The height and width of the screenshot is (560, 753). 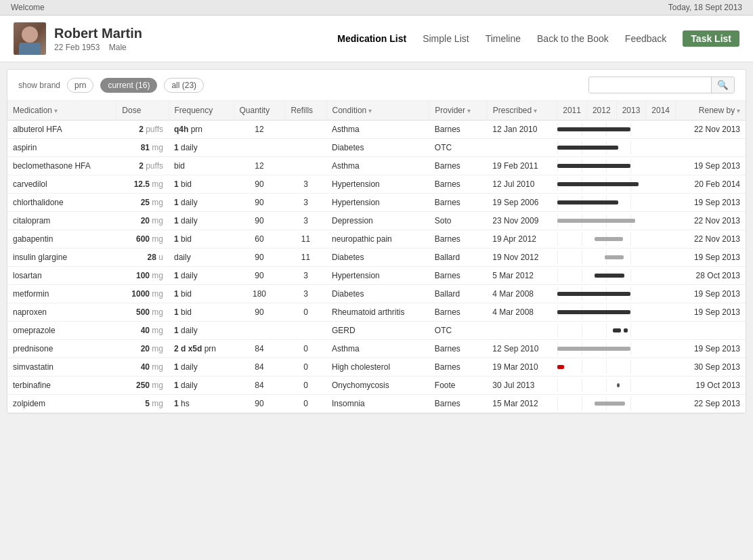 What do you see at coordinates (521, 386) in the screenshot?
I see `cell-prescribed: 30 Jul 2013` at bounding box center [521, 386].